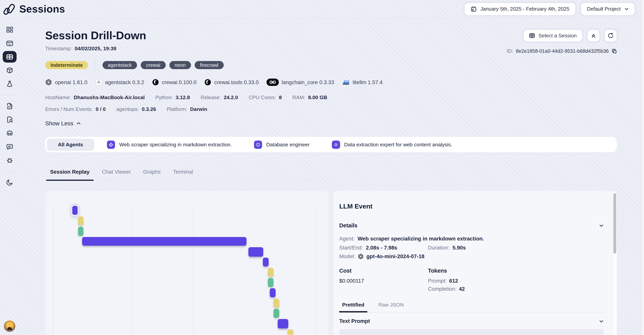  Describe the element at coordinates (10, 182) in the screenshot. I see `sidebar-item-dark-mode` at that location.